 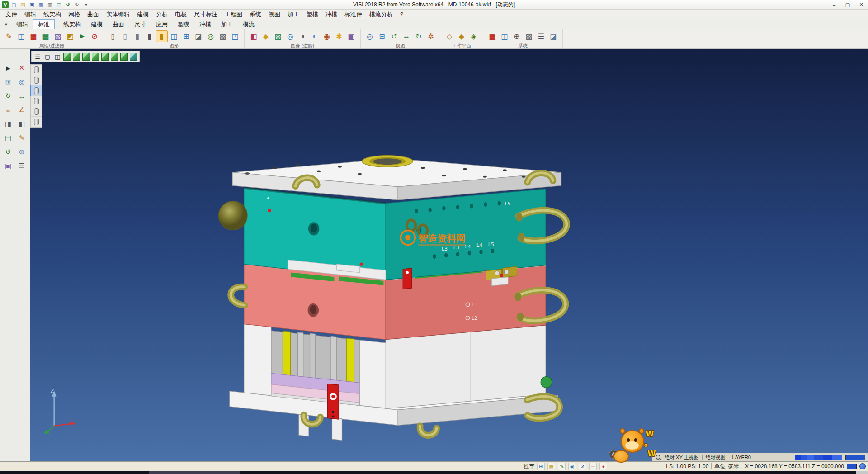 What do you see at coordinates (198, 36) in the screenshot?
I see `element-visibility-icon: ◪` at bounding box center [198, 36].